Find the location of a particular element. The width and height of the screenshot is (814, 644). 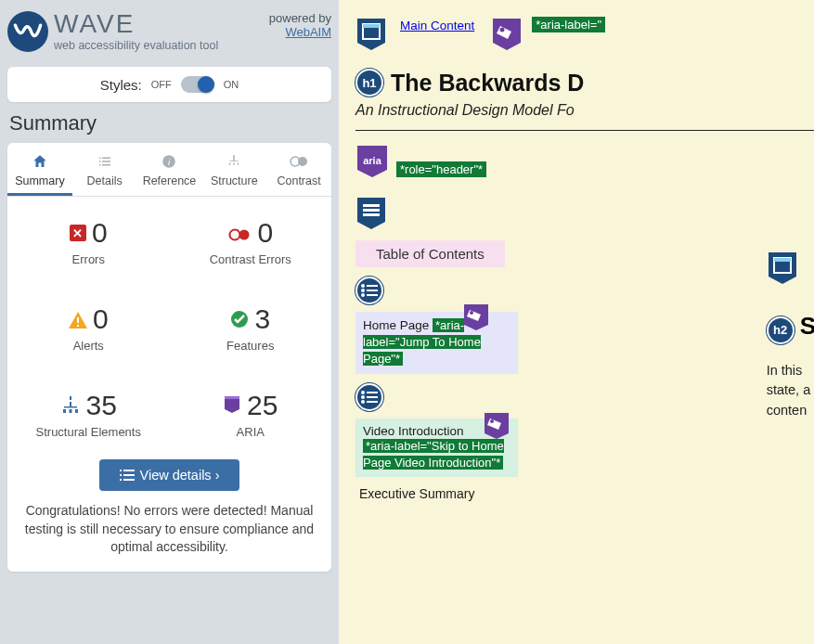

toc-heading: Table of Contents is located at coordinates (431, 254).